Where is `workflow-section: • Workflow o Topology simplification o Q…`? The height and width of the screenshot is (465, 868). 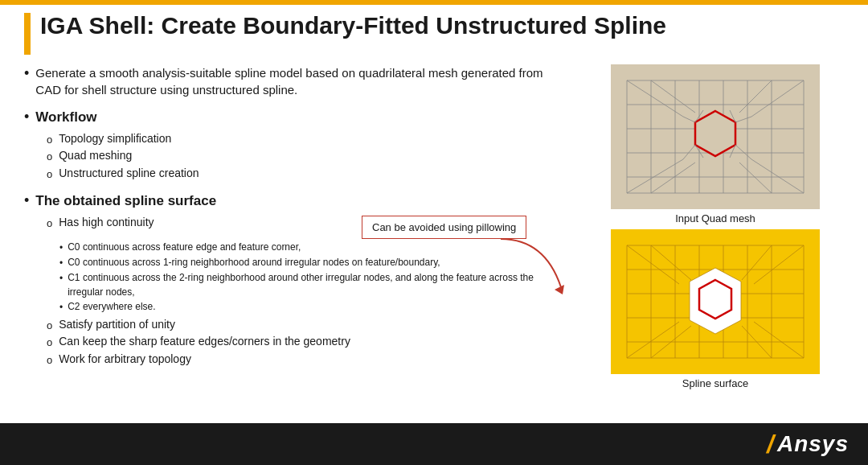 workflow-section: • Workflow o Topology simplification o Q… is located at coordinates (293, 145).